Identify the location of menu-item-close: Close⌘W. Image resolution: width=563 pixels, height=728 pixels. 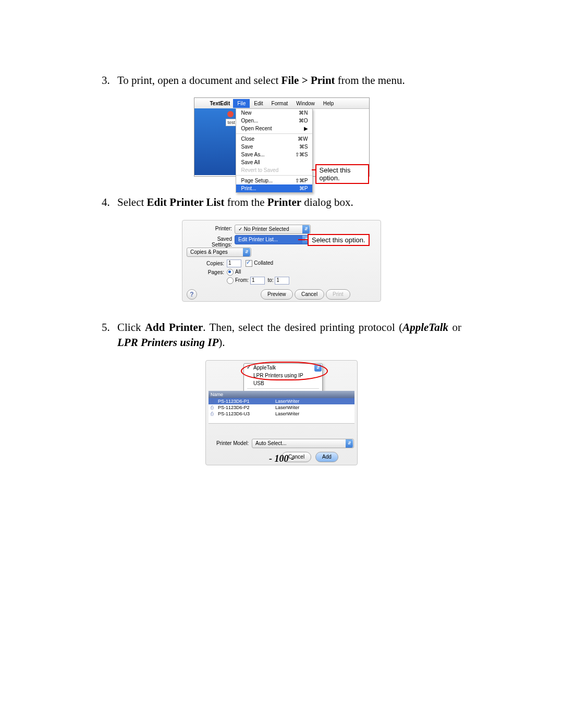
(274, 139).